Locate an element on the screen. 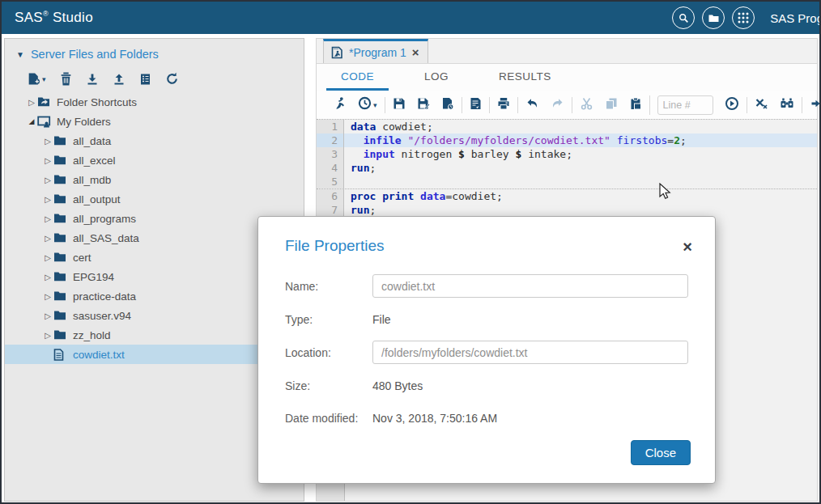 Image resolution: width=821 pixels, height=504 pixels. server-files-toolbar: ▾ is located at coordinates (154, 79).